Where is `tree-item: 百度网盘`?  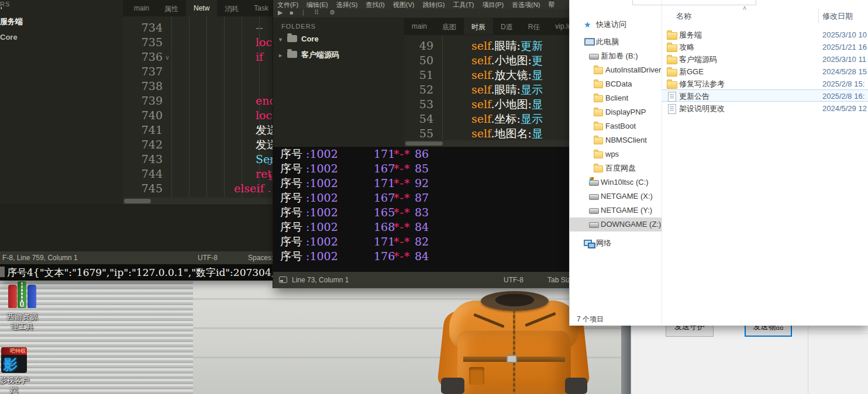
tree-item: 百度网盘 is located at coordinates (615, 168).